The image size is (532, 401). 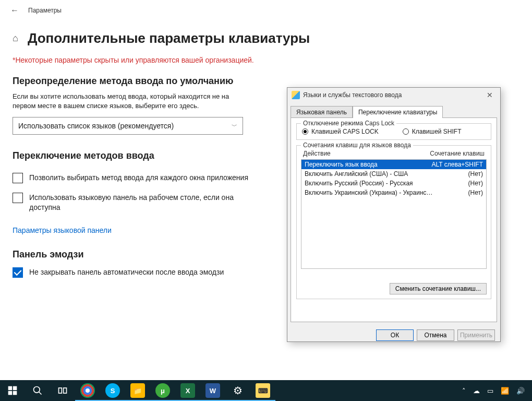 I want to click on chevron-down-icon: ﹀, so click(x=235, y=126).